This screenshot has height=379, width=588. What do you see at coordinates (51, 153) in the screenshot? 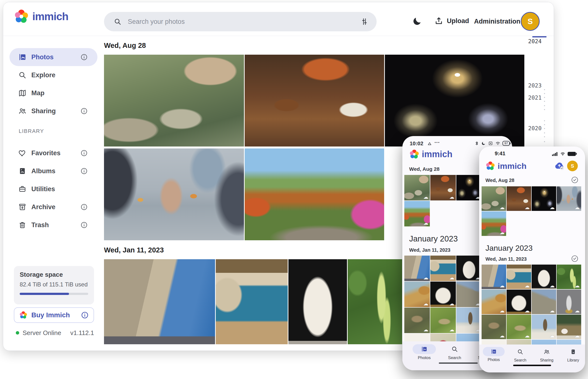
I see `sidebar-item-favorites: Favorites` at bounding box center [51, 153].